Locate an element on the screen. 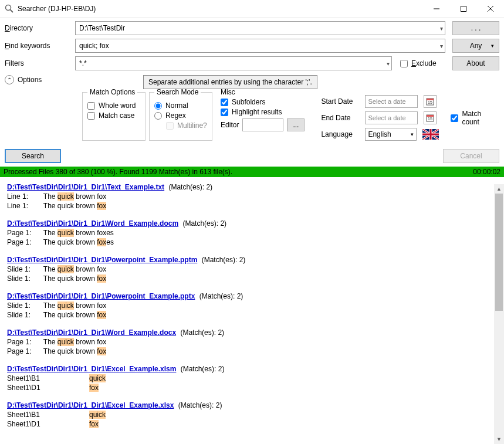 This screenshot has width=504, height=444. whole-word-checkbox is located at coordinates (92, 106).